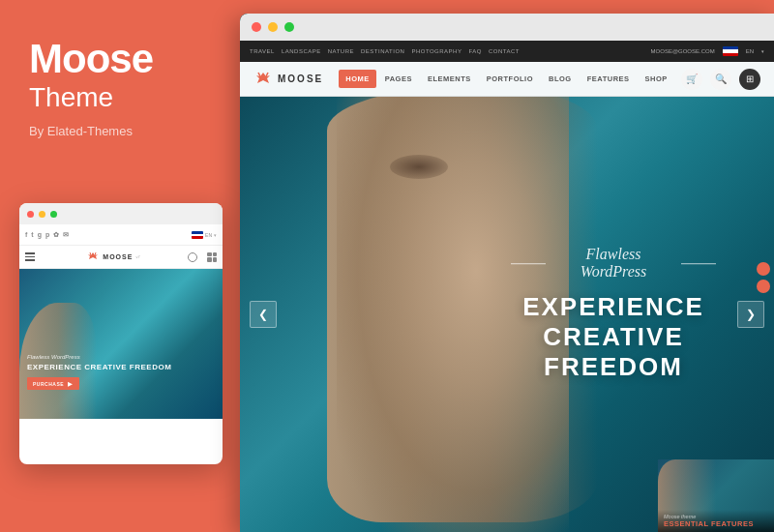 This screenshot has width=774, height=532. I want to click on mini-search-icon, so click(193, 257).